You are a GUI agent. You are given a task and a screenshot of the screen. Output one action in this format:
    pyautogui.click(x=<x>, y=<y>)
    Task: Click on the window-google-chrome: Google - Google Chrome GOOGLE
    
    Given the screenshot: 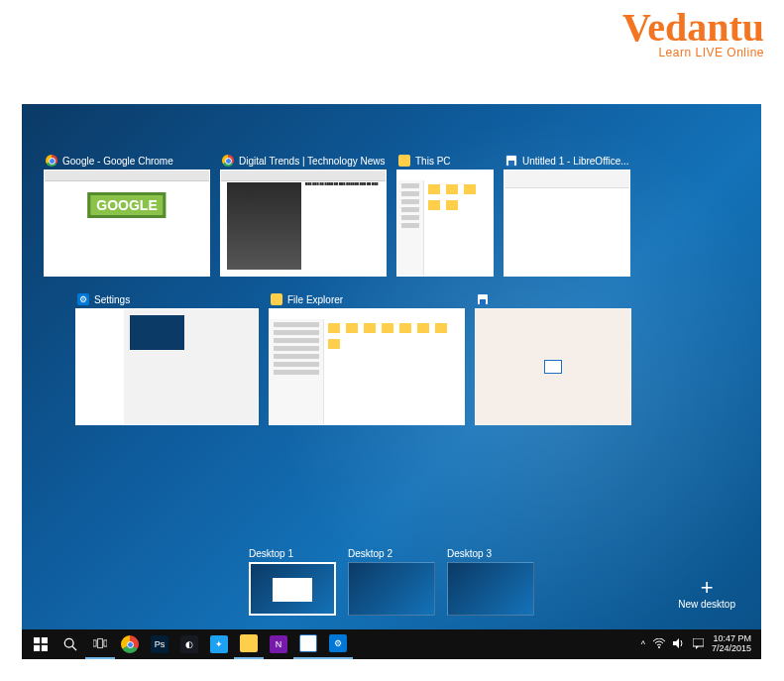 What is the action you would take?
    pyautogui.click(x=127, y=214)
    